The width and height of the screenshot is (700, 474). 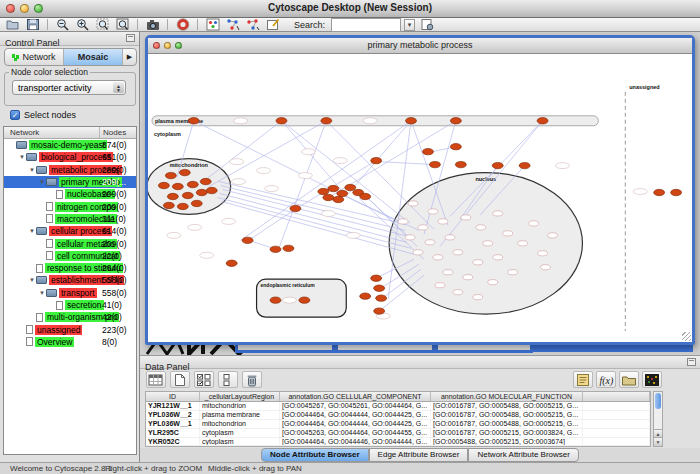 I want to click on close-button, so click(x=156, y=46).